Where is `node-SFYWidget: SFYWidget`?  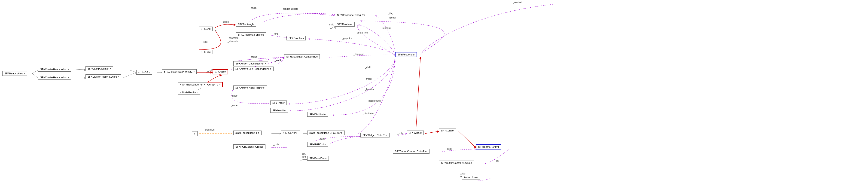 node-SFYWidget: SFYWidget is located at coordinates (415, 133).